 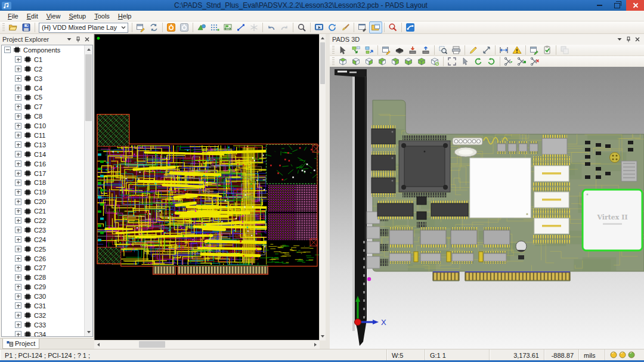 What do you see at coordinates (376, 27) in the screenshot?
I see `project-explorer-toggle-icon` at bounding box center [376, 27].